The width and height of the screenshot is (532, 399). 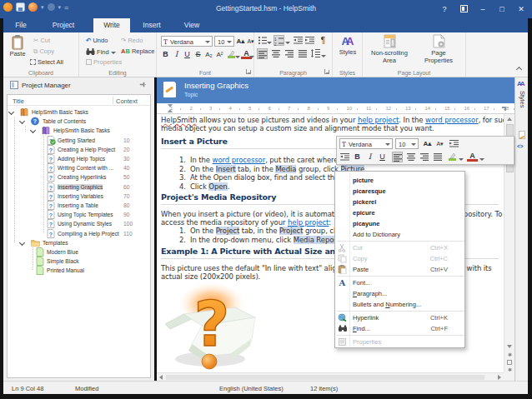 I want to click on tree-column-header: Title Context, so click(x=78, y=100).